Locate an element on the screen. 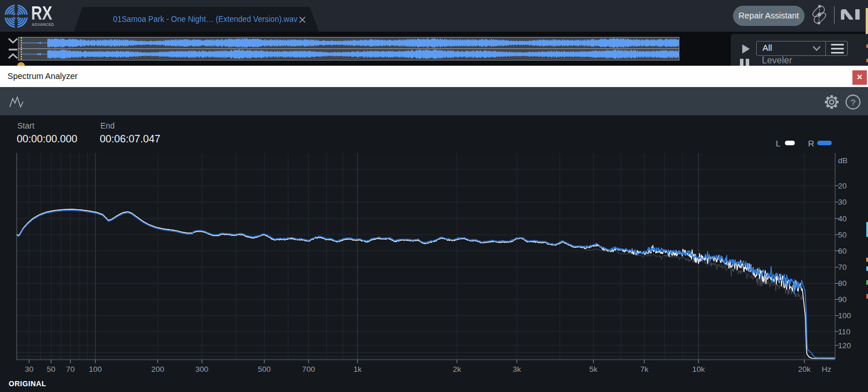 Image resolution: width=868 pixels, height=392 pixels. svg-text: 500 is located at coordinates (264, 369).